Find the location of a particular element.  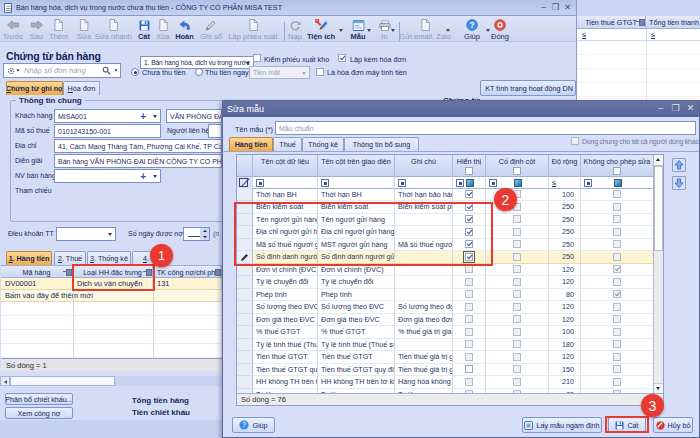

tab-chung-tu-ghi-no: Chứng từ ghi nợ is located at coordinates (34, 88).